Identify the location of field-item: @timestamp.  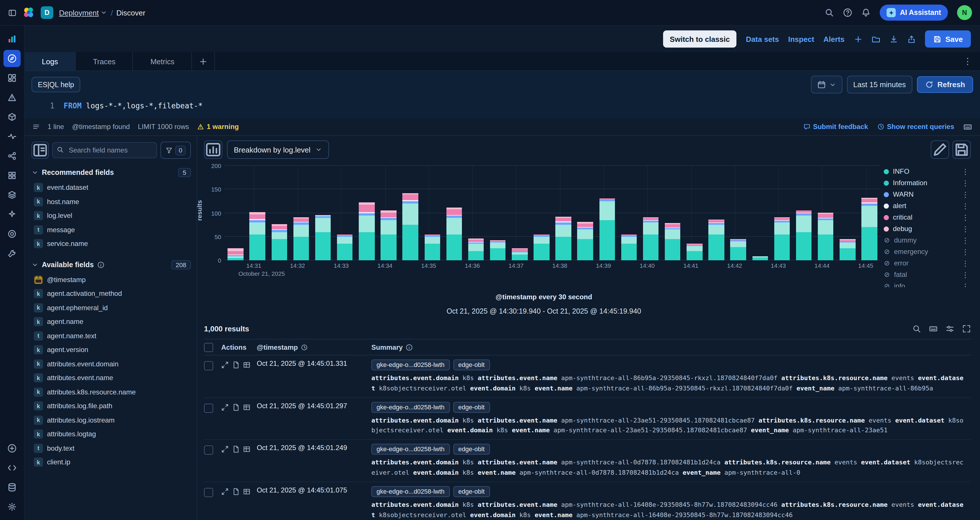
(111, 279).